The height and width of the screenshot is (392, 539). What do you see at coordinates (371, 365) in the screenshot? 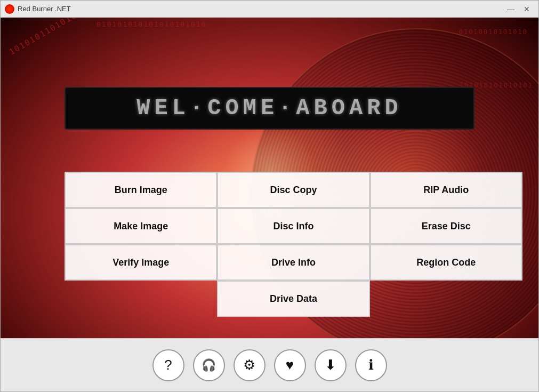
I see `info-button: ℹ` at bounding box center [371, 365].